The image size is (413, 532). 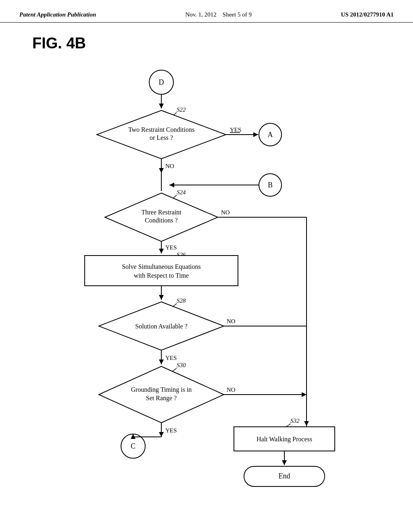 What do you see at coordinates (171, 430) in the screenshot?
I see `yes-S30: YES` at bounding box center [171, 430].